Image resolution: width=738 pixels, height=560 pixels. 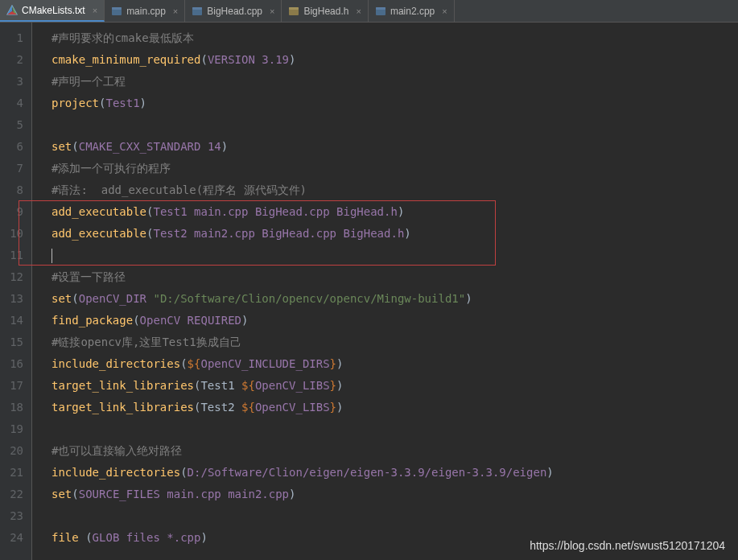 I want to click on code-line: #链接opencv库,这里Test1换成自己, so click(x=394, y=343).